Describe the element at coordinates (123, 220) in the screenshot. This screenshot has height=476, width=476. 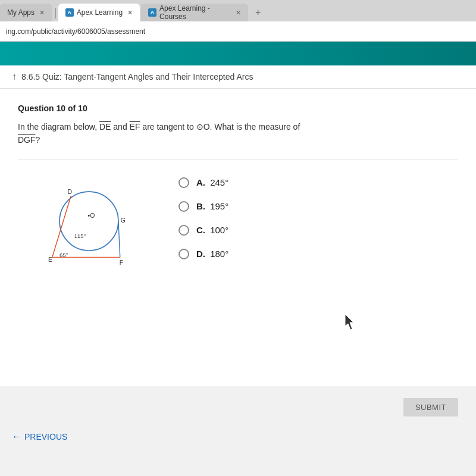
I see `svg-text: G` at that location.